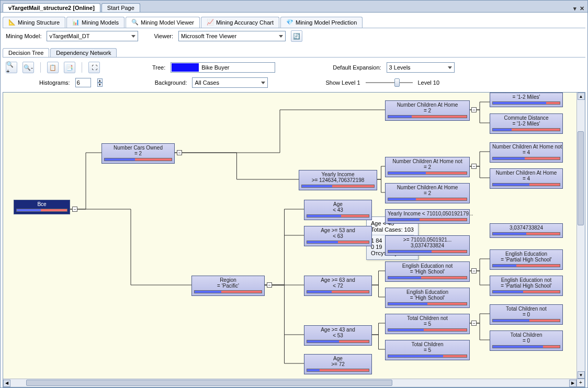 The height and width of the screenshot is (388, 588). What do you see at coordinates (76, 22) in the screenshot?
I see `models-icon: 📊` at bounding box center [76, 22].